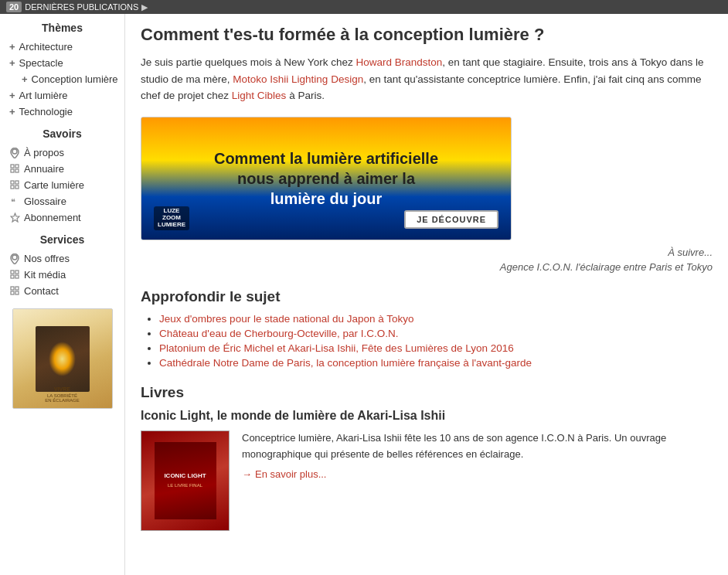 This screenshot has height=575, width=728. What do you see at coordinates (62, 201) in the screenshot?
I see `sidebar-item-glossaire: ❝ Glossaire` at bounding box center [62, 201].